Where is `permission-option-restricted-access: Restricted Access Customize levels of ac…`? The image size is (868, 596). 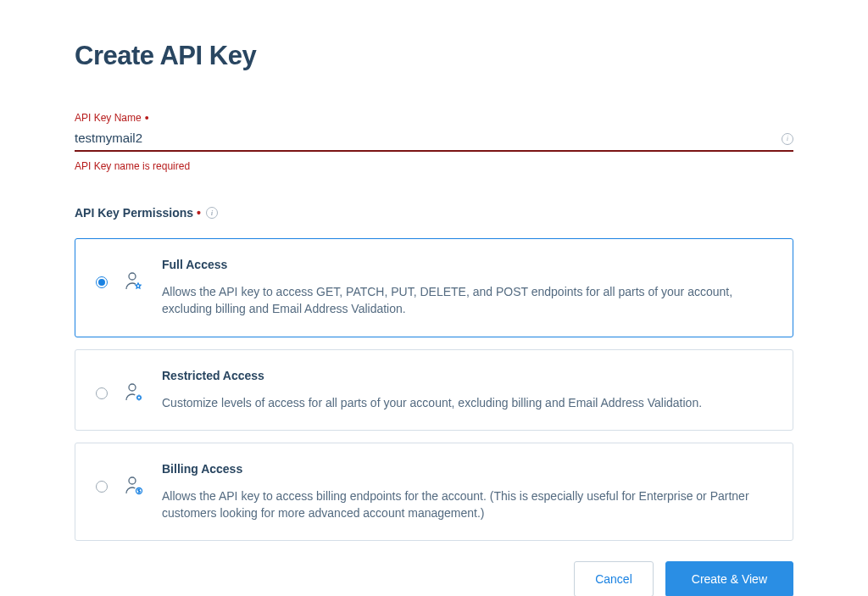
permission-option-restricted-access: Restricted Access Customize levels of ac… is located at coordinates (434, 390).